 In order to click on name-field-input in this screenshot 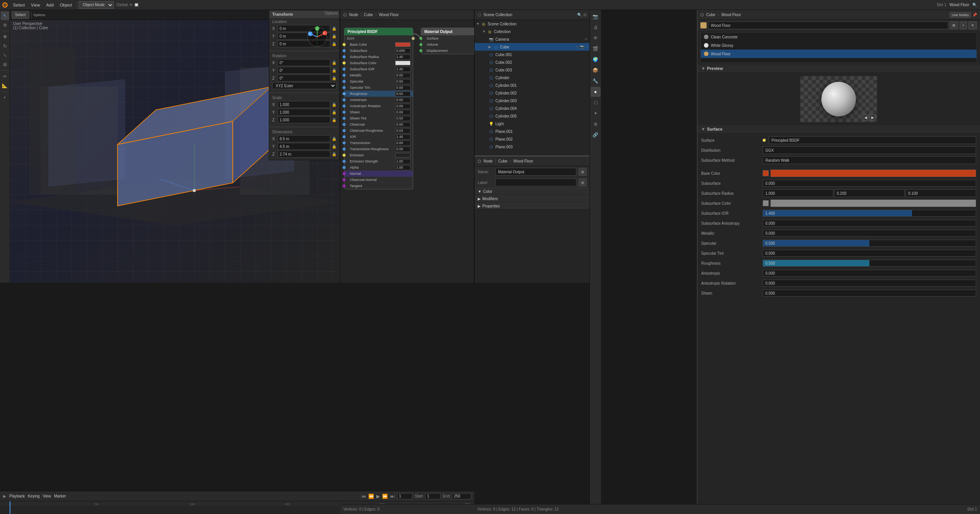, I will do `click(536, 172)`.